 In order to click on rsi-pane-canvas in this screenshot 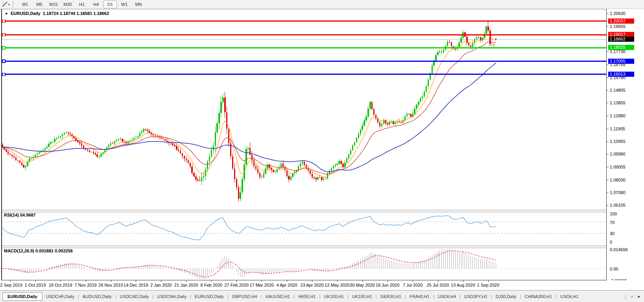, I will do `click(304, 228)`.